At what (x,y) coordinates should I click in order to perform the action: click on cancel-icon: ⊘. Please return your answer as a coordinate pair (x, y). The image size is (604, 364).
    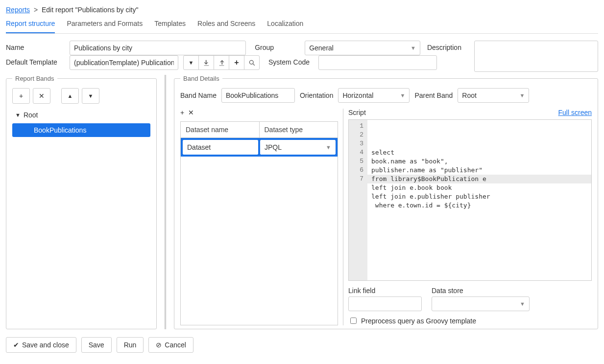
    Looking at the image, I should click on (159, 345).